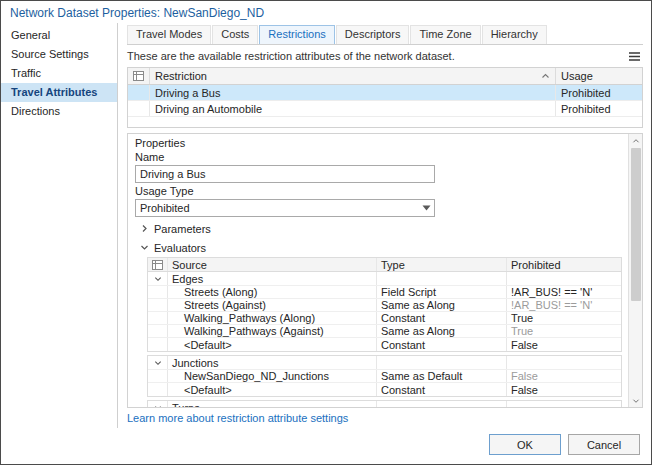  Describe the element at coordinates (384, 292) in the screenshot. I see `evaluator-row-streets-along: Streets (Along) Field Script !AR_BUS! ==…` at that location.